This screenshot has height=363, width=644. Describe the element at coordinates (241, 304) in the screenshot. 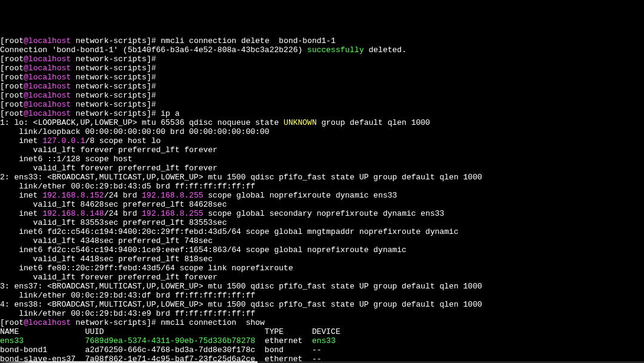

I see `iface-ens38-head: 4: ens38: <BROADCAST,MULTICAST,UP,LOWER_…` at that location.